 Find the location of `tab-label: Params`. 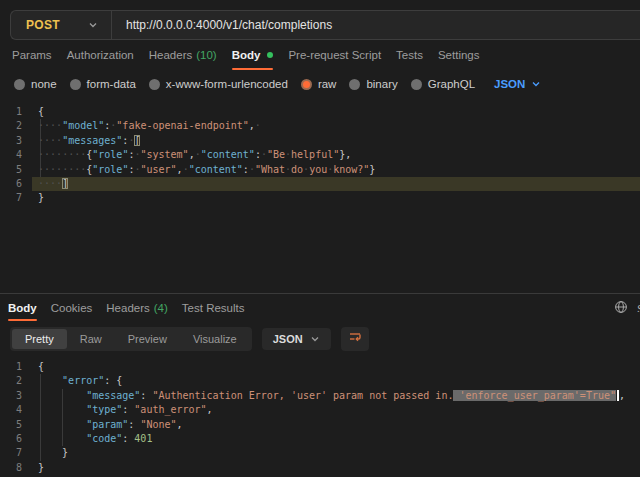

tab-label: Params is located at coordinates (32, 55).